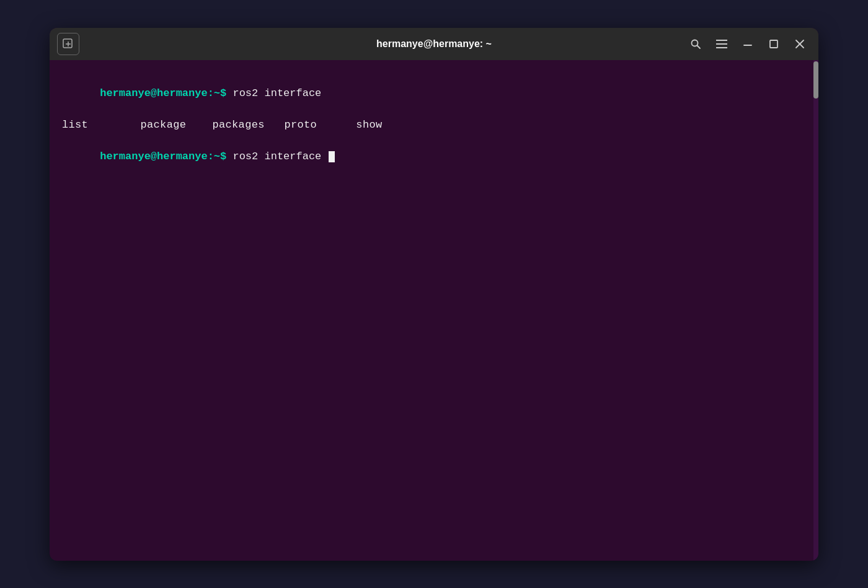 The image size is (868, 588). Describe the element at coordinates (163, 93) in the screenshot. I see `prompt-user-1: hermanye@hermanye:~$` at that location.